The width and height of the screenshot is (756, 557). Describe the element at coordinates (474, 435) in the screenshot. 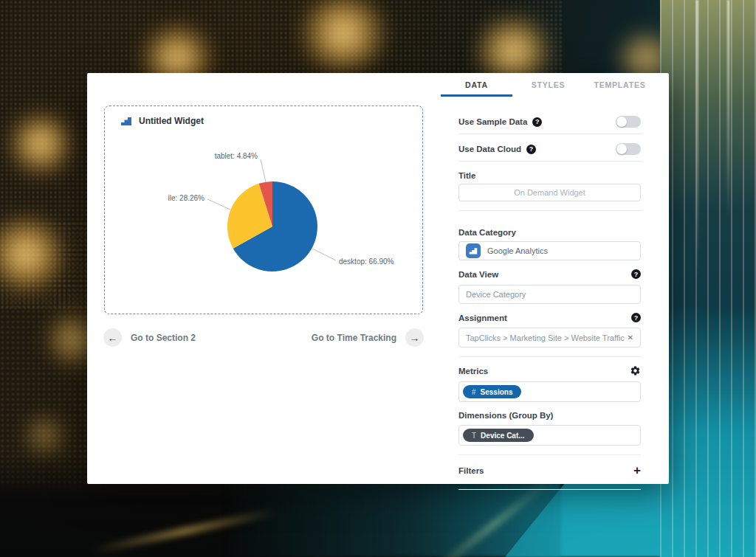

I see `dimension-type-icon: T` at that location.